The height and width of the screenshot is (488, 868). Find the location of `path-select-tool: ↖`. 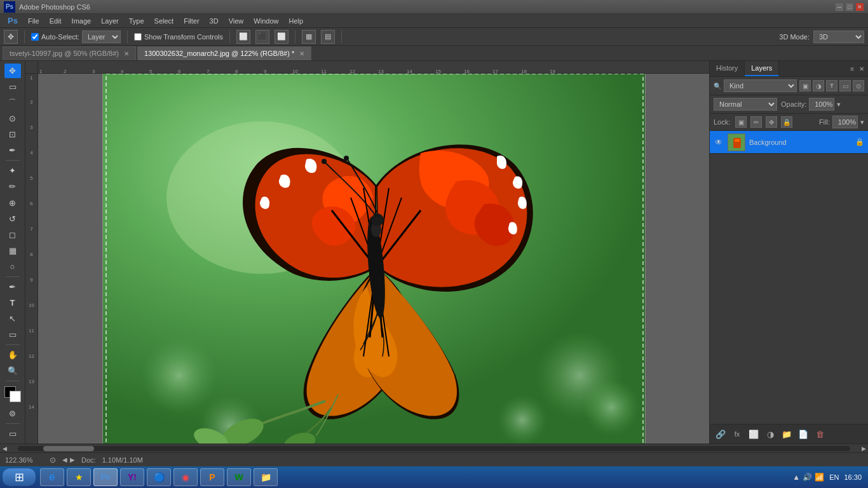

path-select-tool: ↖ is located at coordinates (13, 319).